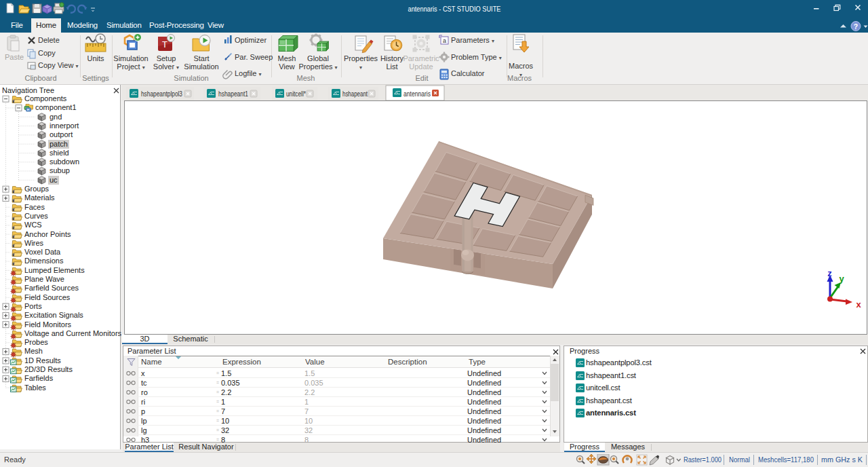 Image resolution: width=868 pixels, height=467 pixels. What do you see at coordinates (165, 45) in the screenshot?
I see `svg-text: T` at bounding box center [165, 45].